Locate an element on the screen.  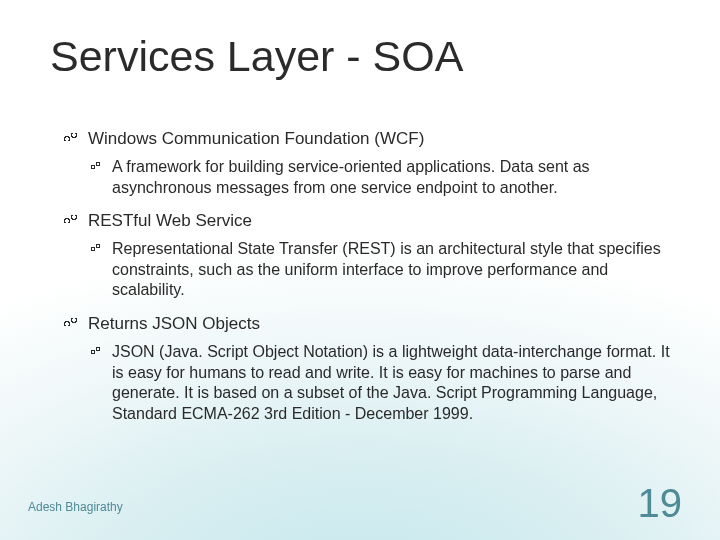
bullet-level1: Returns JSON Objects is located at coordinates (365, 324).